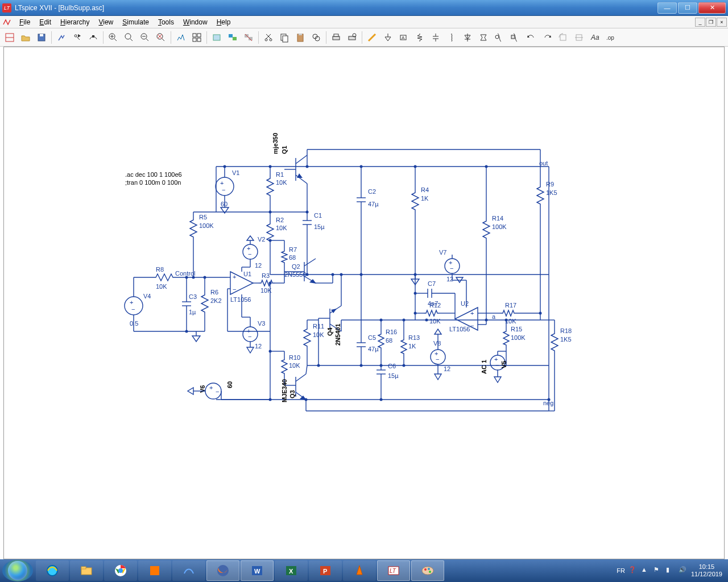  I want to click on taskbar-app2, so click(189, 571).